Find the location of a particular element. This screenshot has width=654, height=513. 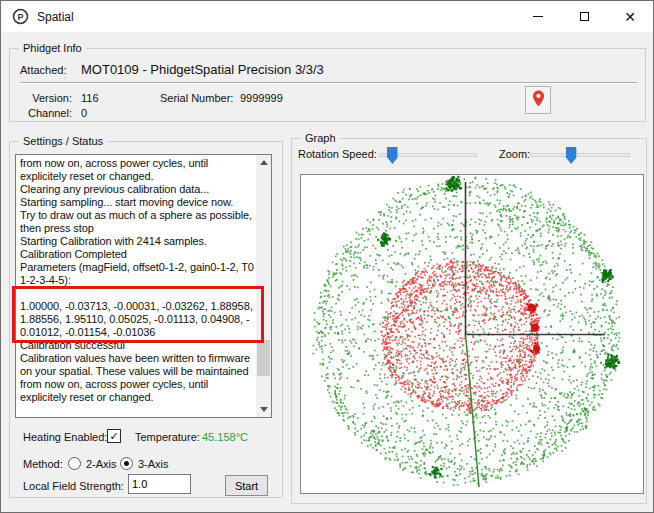

locate-device-button is located at coordinates (538, 100).